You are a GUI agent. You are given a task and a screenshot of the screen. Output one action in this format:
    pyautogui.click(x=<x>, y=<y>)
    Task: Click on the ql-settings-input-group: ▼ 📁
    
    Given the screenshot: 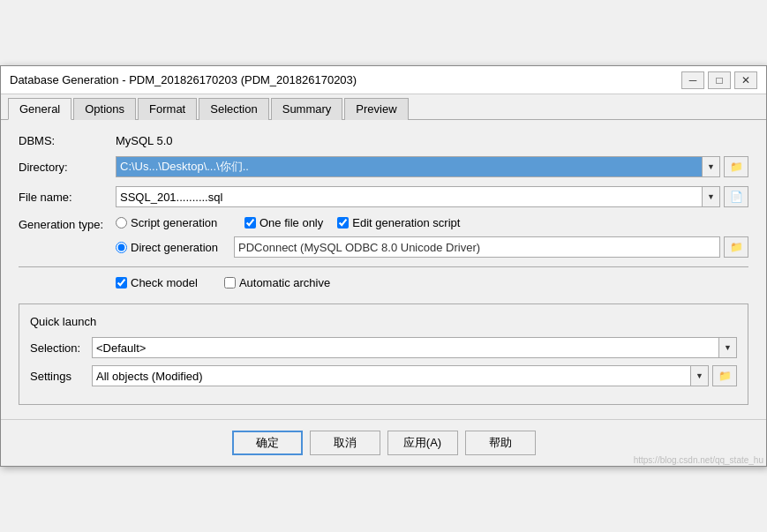 What is the action you would take?
    pyautogui.click(x=415, y=376)
    